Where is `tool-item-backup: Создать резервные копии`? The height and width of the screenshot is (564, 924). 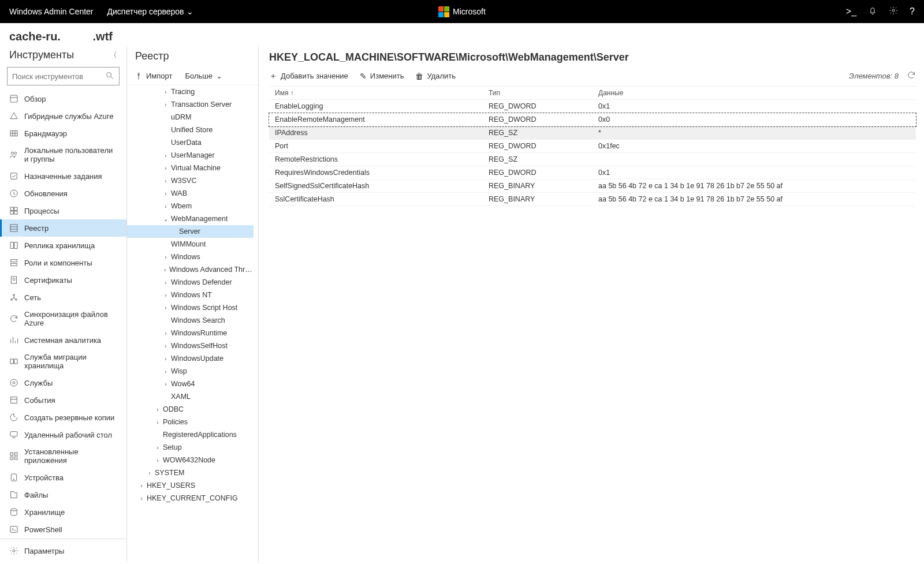 tool-item-backup: Создать резервные копии is located at coordinates (64, 417).